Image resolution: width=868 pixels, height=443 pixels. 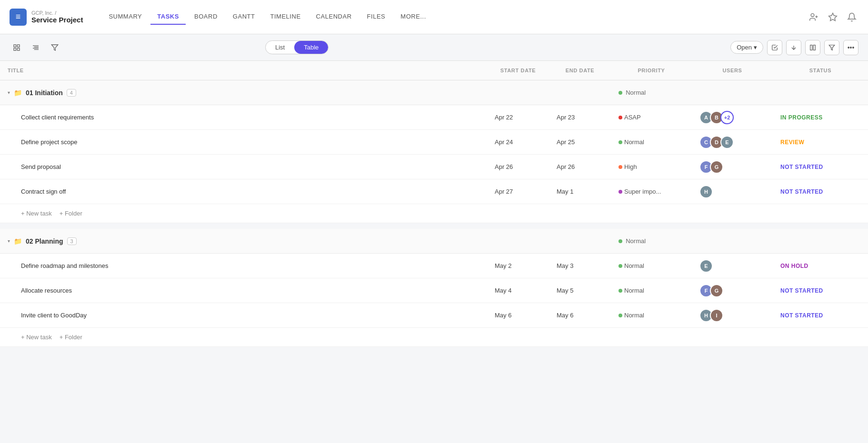 I want to click on folder-icon-1: 📁, so click(x=18, y=93).